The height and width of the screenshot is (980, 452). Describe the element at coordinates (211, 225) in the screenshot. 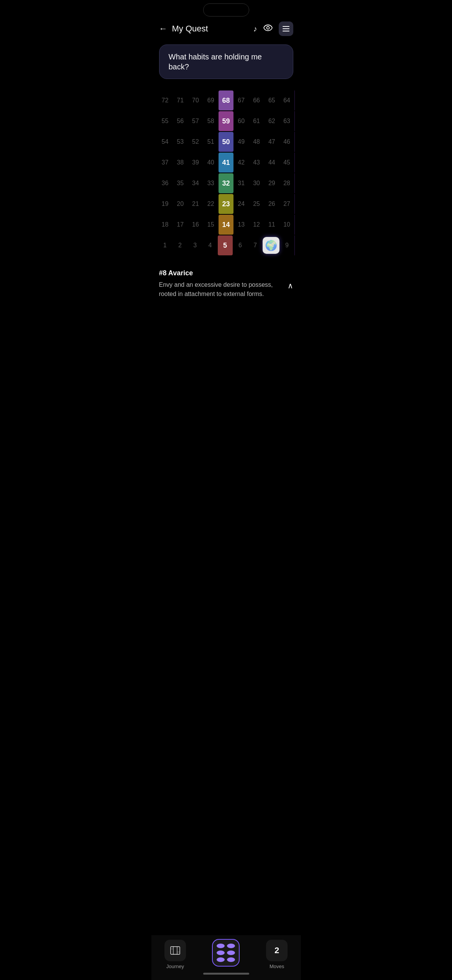

I see `cell-15: 15` at that location.